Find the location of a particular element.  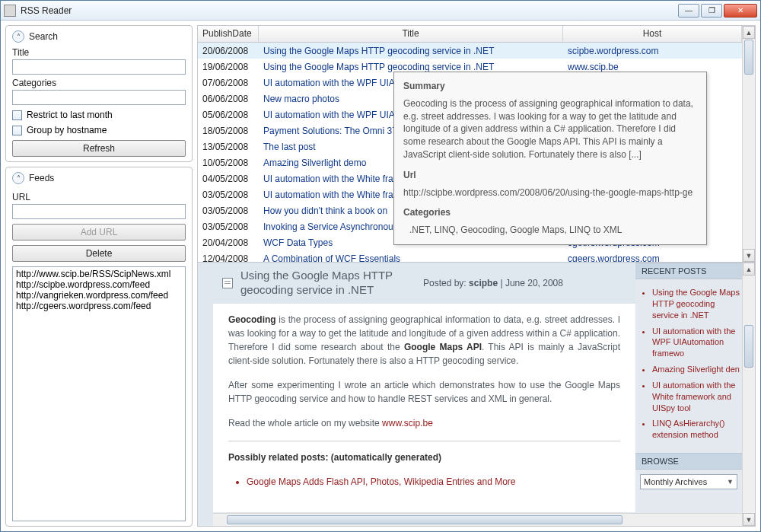

col-header-date: PublishDate is located at coordinates (228, 33).